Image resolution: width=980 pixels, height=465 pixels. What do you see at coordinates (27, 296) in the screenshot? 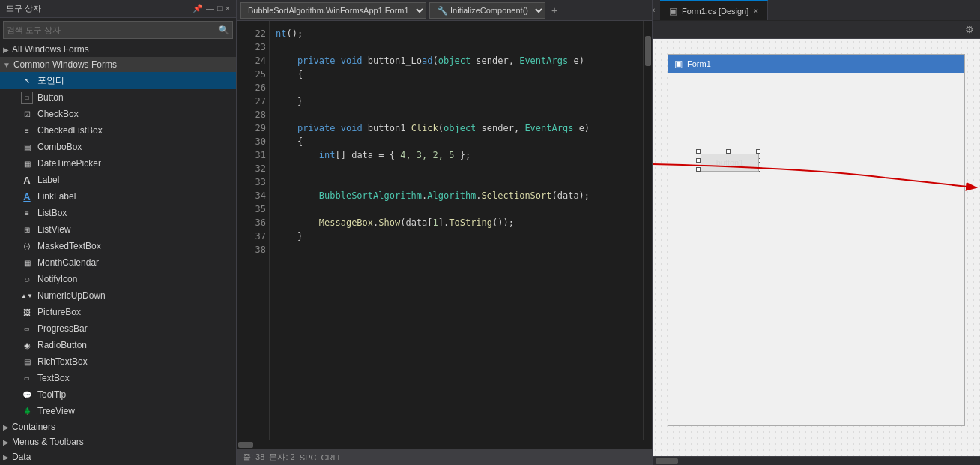
I see `numericupdown-icon: ▲▼` at bounding box center [27, 296].